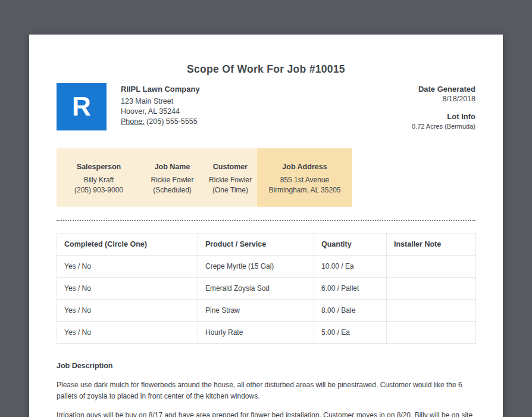  Describe the element at coordinates (161, 112) in the screenshot. I see `company-address-line2: Hoover, AL 35244` at that location.